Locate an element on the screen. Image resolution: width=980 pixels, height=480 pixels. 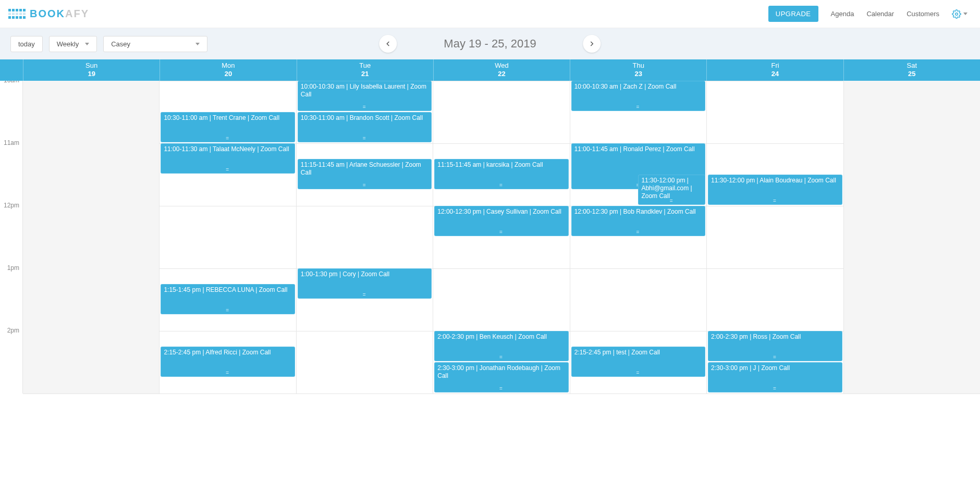
day-column: 11:15-11:45 am | karcsika | Zoom Call=12… is located at coordinates (501, 237).